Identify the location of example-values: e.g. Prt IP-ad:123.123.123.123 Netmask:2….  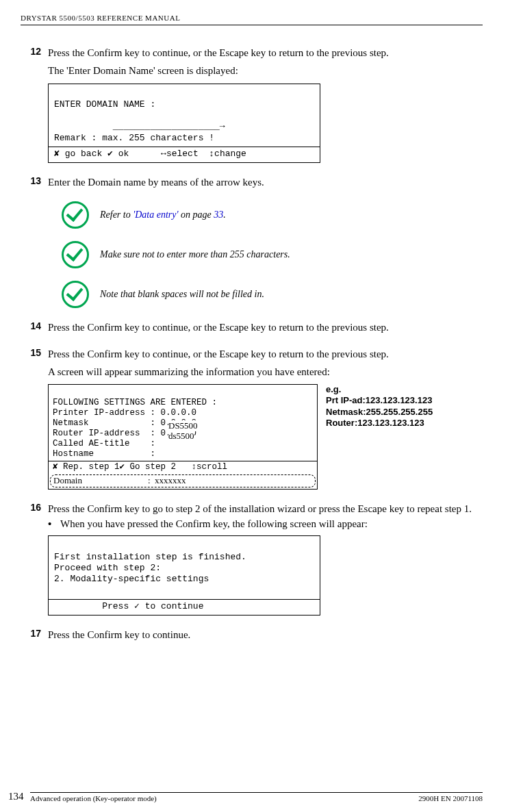
(379, 407).